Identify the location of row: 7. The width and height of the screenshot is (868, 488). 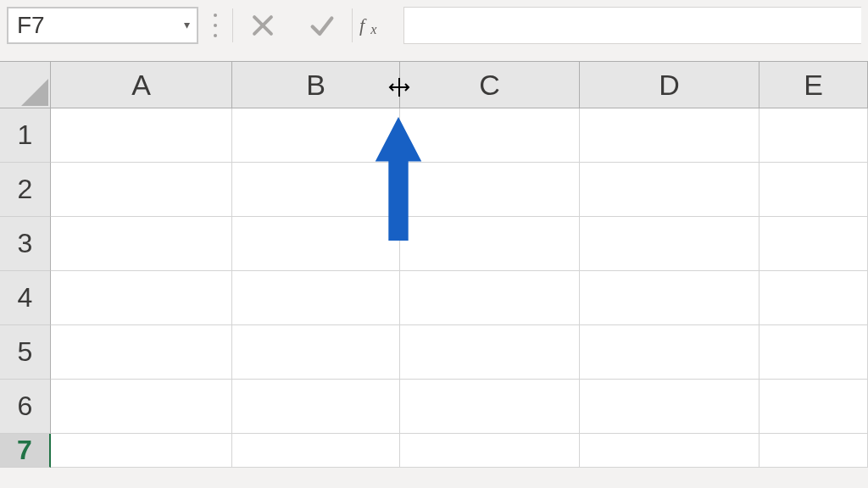
(434, 451).